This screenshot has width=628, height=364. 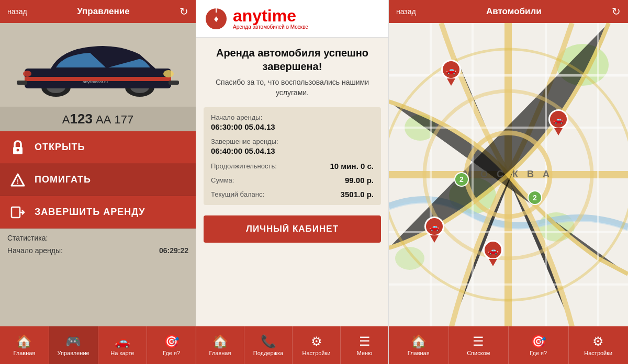 I want to click on footer-control-p1: 🎮 Управление, so click(x=74, y=345).